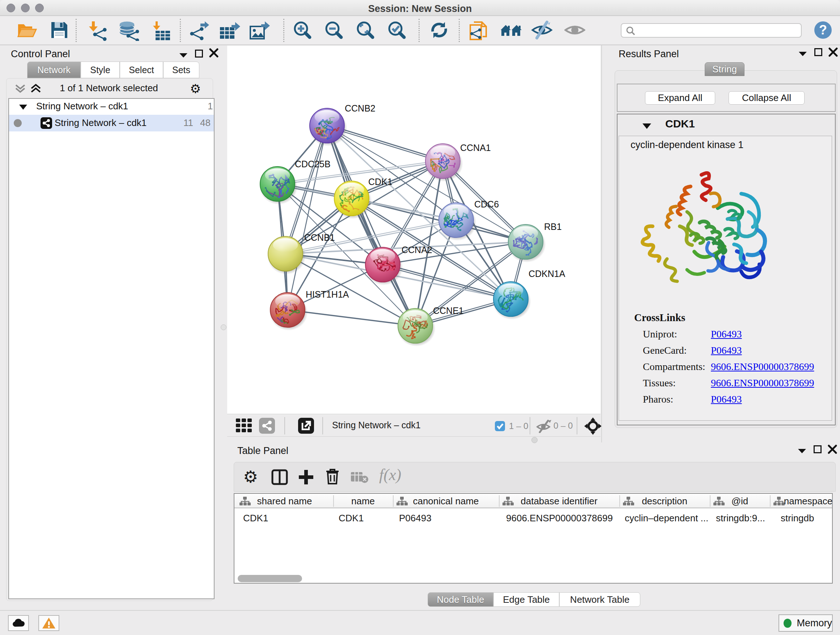 The height and width of the screenshot is (635, 840). What do you see at coordinates (547, 274) in the screenshot?
I see `svg-text: CDKN1A` at bounding box center [547, 274].